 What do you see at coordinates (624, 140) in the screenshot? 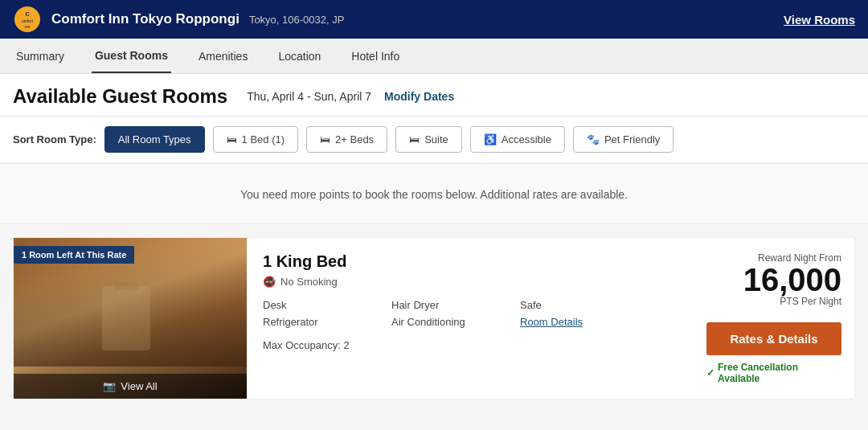
I see `filter-pet-friendly: 🐾 Pet Friendly` at bounding box center [624, 140].